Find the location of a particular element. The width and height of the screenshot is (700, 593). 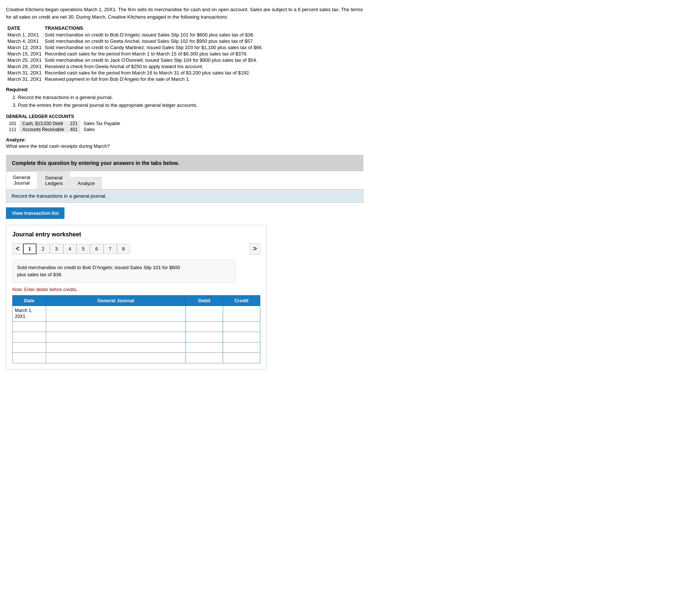

worksheet-title: Journal entry worksheet is located at coordinates (136, 235).